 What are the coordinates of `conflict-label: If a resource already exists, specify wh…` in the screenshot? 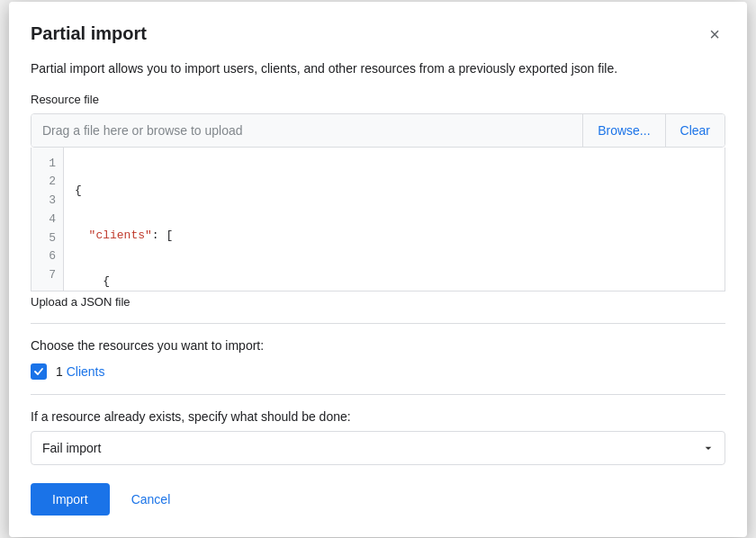 It's located at (378, 417).